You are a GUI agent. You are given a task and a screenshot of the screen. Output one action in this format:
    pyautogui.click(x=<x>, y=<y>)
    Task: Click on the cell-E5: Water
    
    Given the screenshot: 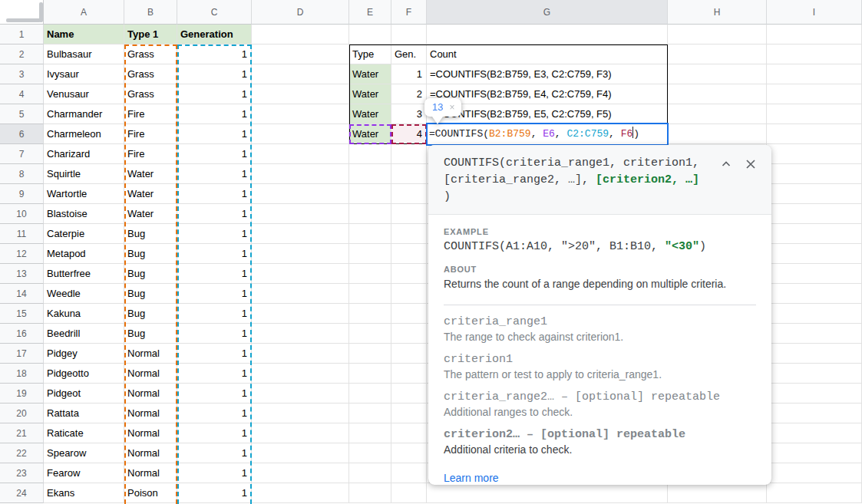 What is the action you would take?
    pyautogui.click(x=370, y=114)
    